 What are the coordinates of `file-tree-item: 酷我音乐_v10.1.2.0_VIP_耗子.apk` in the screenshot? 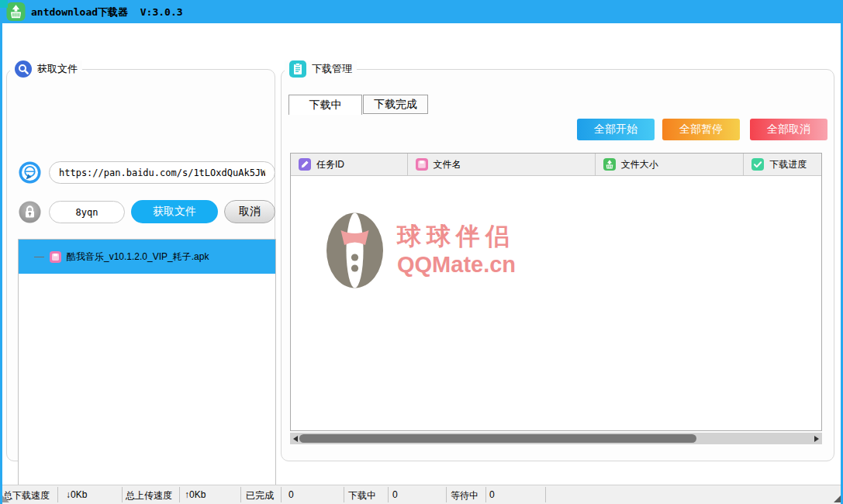 It's located at (147, 257).